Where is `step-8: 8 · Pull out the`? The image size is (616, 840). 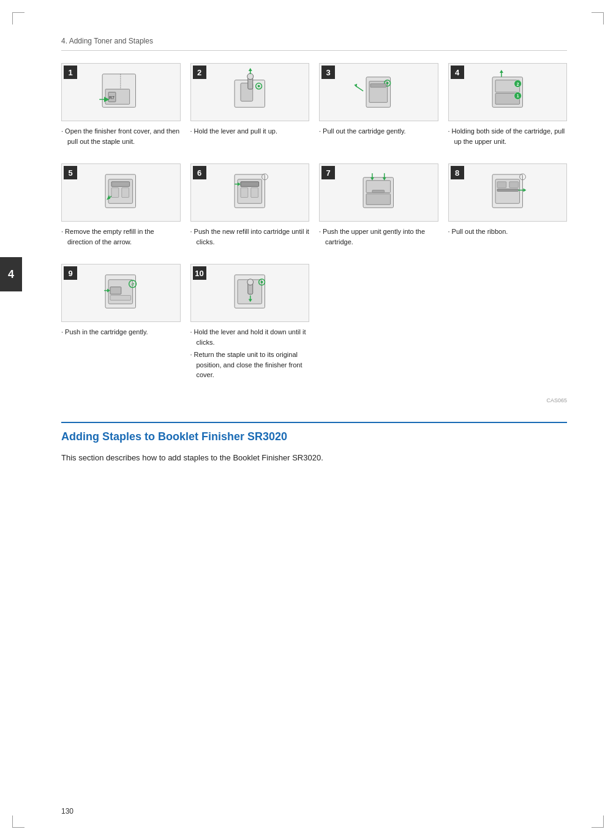
step-8: 8 · Pull out the is located at coordinates (508, 206).